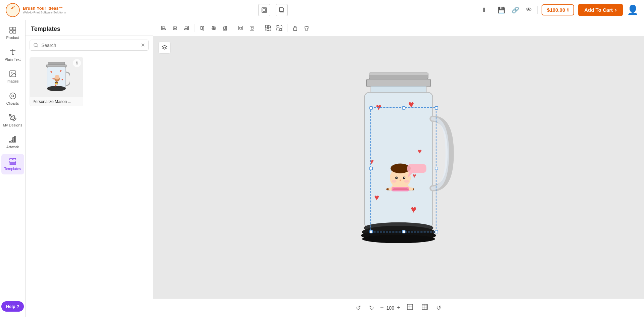  I want to click on sidebar-item-images: Images, so click(13, 76).